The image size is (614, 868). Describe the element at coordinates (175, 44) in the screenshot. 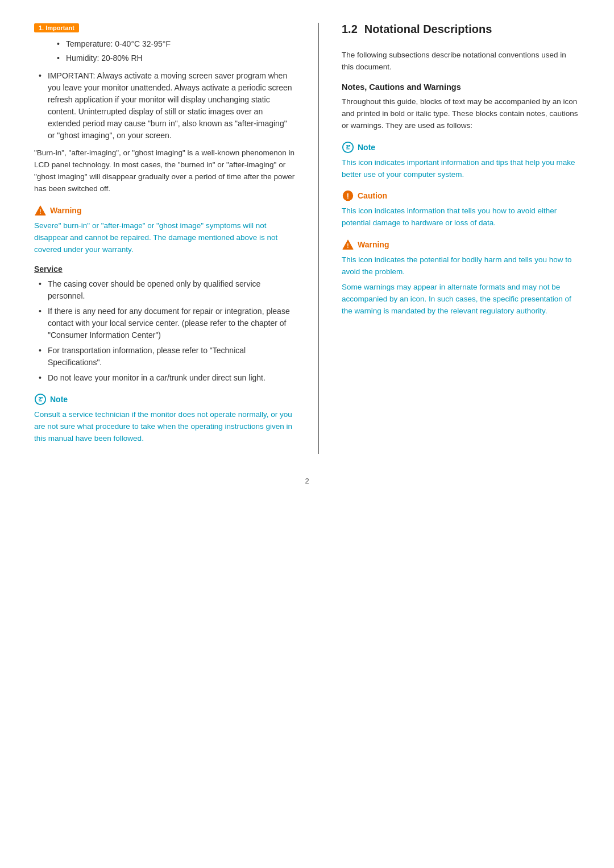

I see `list-item: Temperature: 0-40°C 32-95°F` at that location.